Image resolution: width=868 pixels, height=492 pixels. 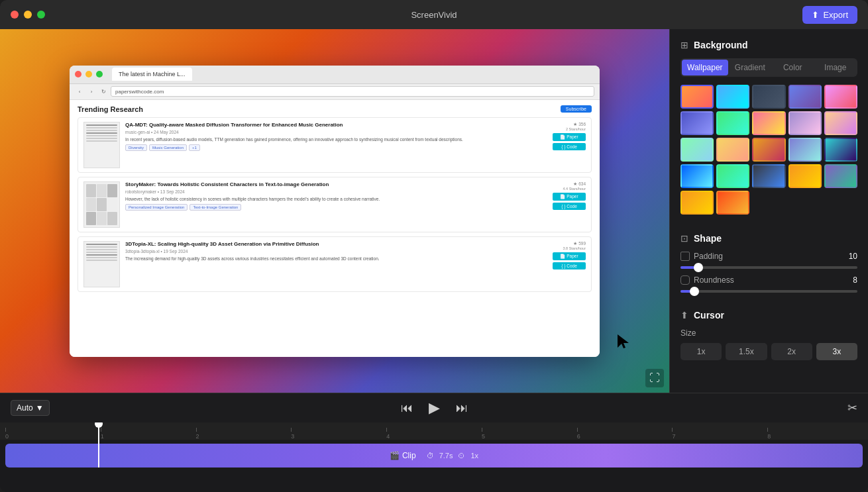 I want to click on subscribe-button: Subscribe, so click(x=576, y=109).